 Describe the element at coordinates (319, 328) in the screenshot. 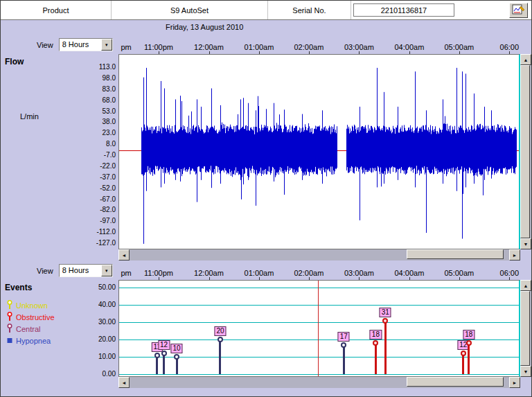

I see `time-cursor-line` at that location.